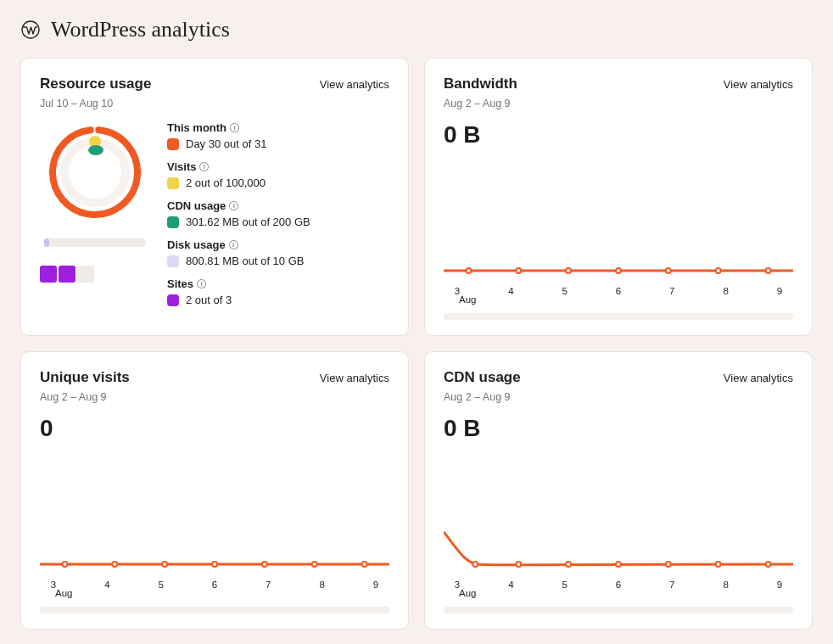 The image size is (833, 644). What do you see at coordinates (188, 166) in the screenshot?
I see `legend-title-visits: Visitsi` at bounding box center [188, 166].